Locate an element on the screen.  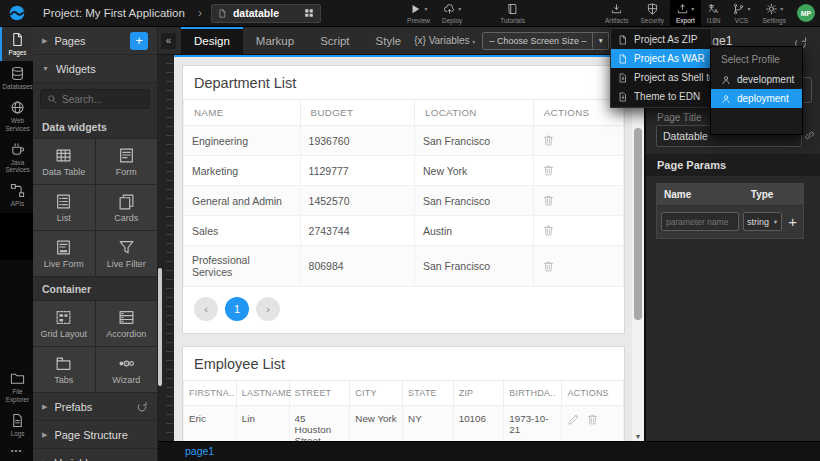
column-header: CITY is located at coordinates (376, 394).